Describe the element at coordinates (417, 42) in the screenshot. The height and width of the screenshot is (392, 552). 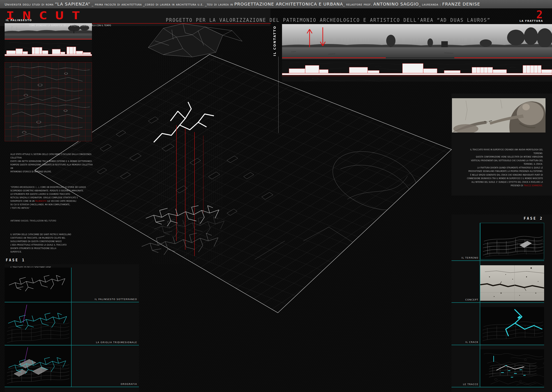
I see `right-panorama-photo` at that location.